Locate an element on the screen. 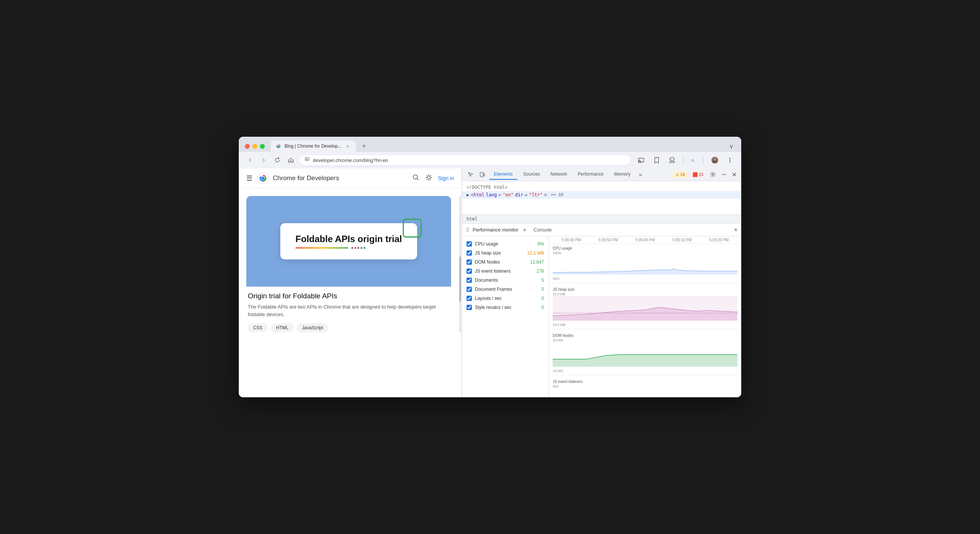 The height and width of the screenshot is (534, 980). metric-label-cpu: CPU usage is located at coordinates (498, 244).